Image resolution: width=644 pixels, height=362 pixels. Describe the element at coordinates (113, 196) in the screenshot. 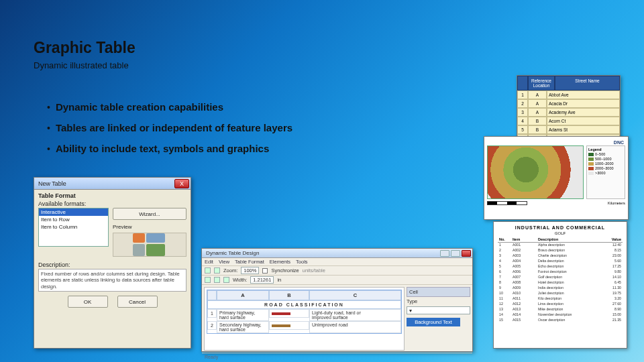

I see `group-label: Table Format` at that location.